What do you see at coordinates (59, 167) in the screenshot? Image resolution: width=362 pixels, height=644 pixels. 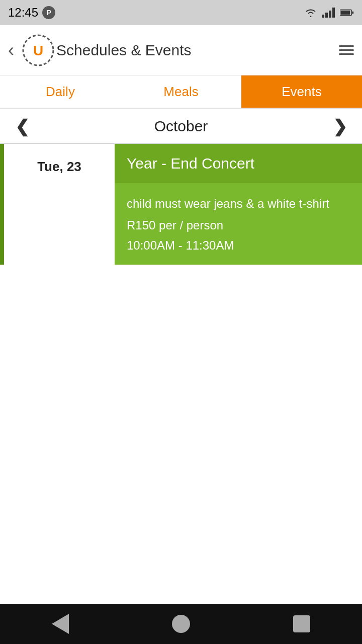 I see `event-date: Tue, 23` at bounding box center [59, 167].